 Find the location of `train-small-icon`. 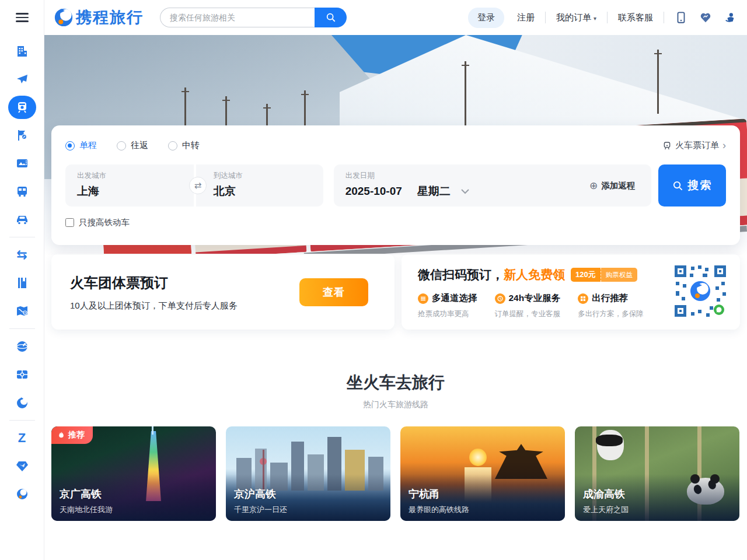

train-small-icon is located at coordinates (667, 146).